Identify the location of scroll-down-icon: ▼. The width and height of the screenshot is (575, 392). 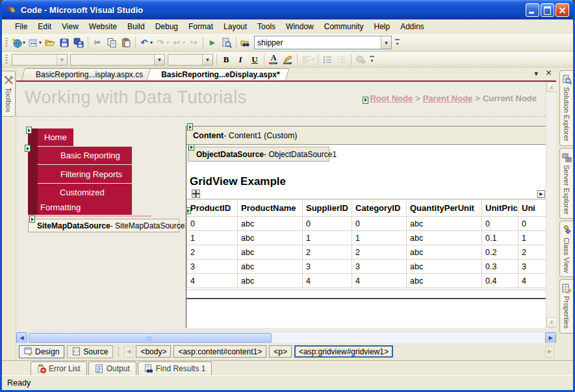
(551, 323).